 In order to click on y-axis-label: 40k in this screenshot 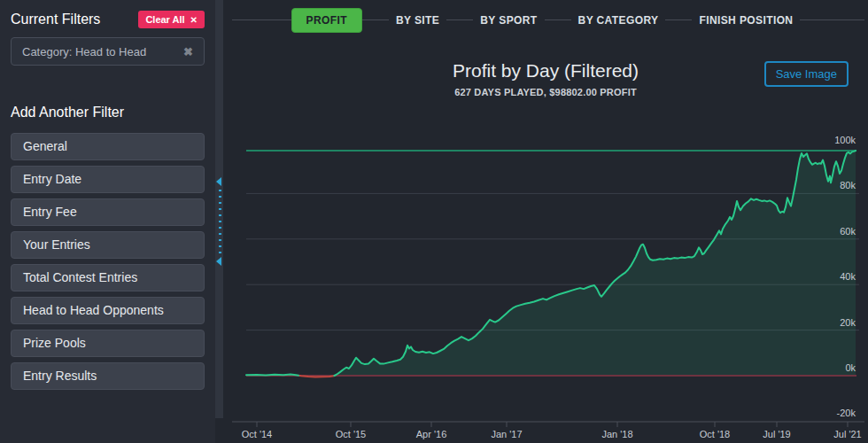, I will do `click(848, 276)`.